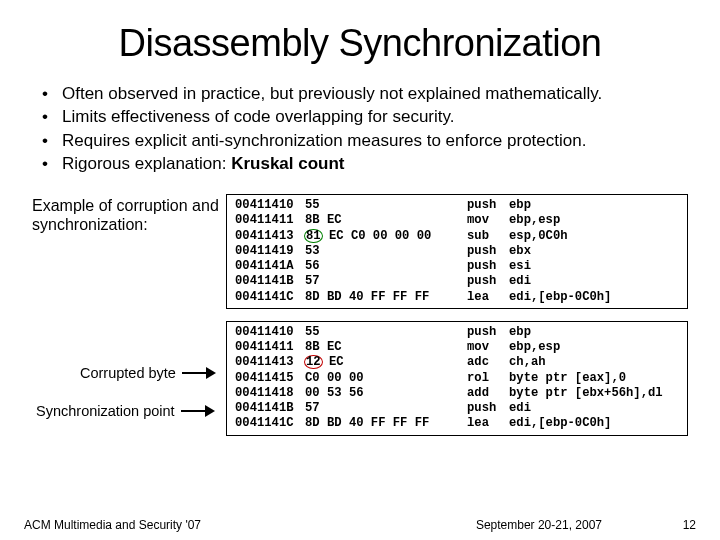  I want to click on bullet-item: Rigorous explanation: Kruskal count, so click(364, 164).